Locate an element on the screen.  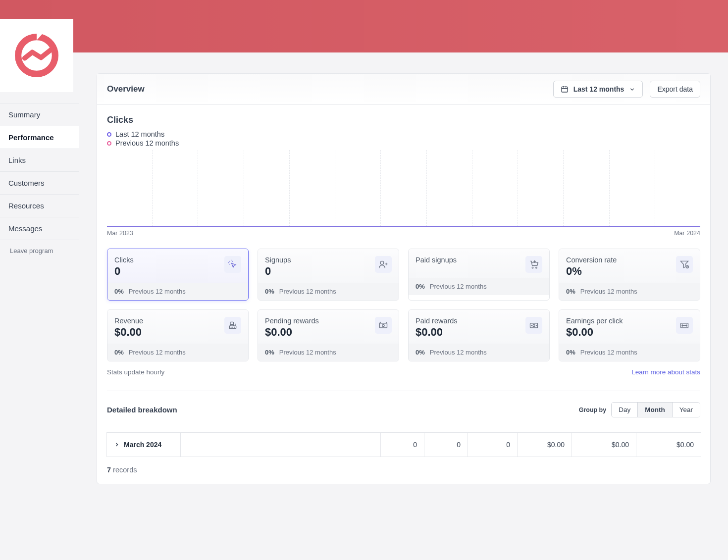
records-label: records is located at coordinates (124, 470).